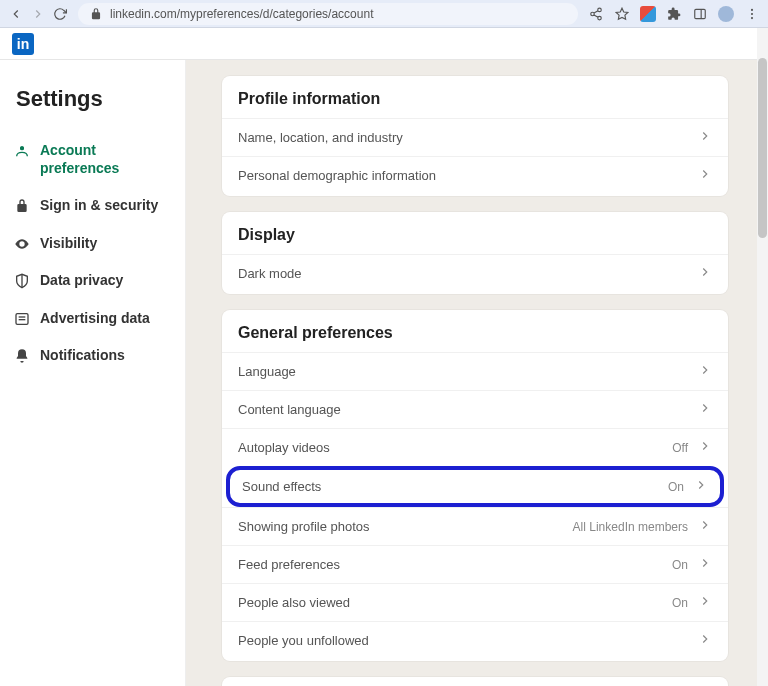  Describe the element at coordinates (290, 410) in the screenshot. I see `setting-label: Content language` at that location.